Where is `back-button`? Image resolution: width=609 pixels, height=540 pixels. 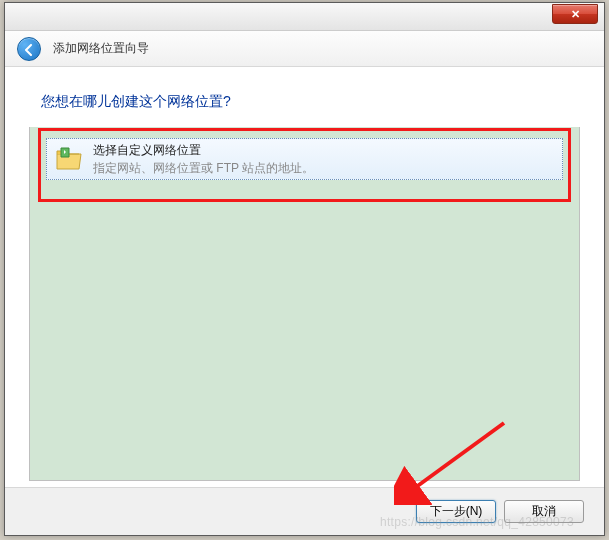
back-button is located at coordinates (29, 49).